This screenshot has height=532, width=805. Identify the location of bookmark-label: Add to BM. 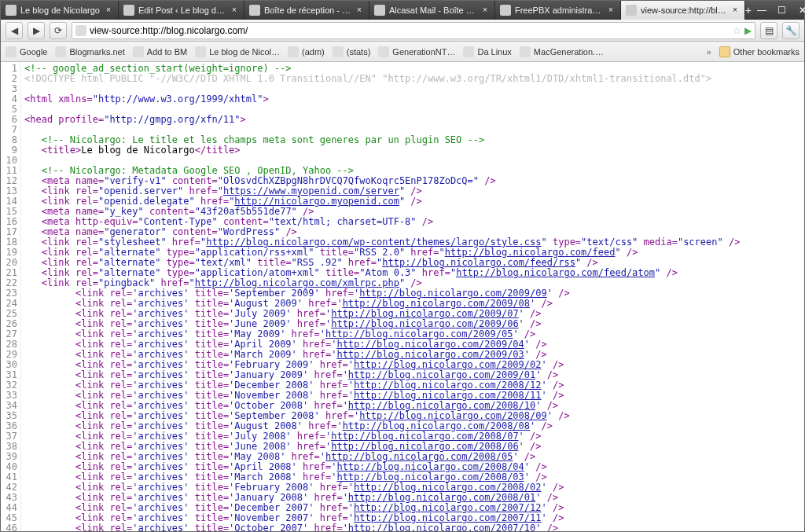
(167, 52).